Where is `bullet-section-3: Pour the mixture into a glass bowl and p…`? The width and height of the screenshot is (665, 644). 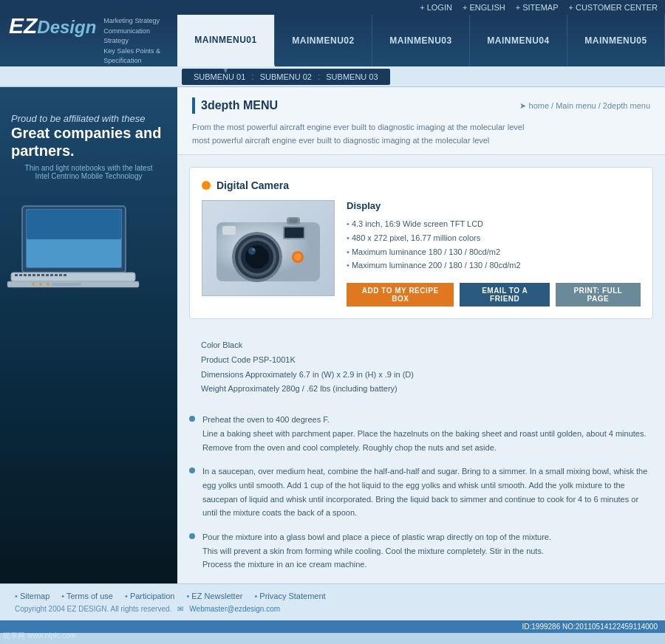 bullet-section-3: Pour the mixture into a glass bowl and p… is located at coordinates (421, 551).